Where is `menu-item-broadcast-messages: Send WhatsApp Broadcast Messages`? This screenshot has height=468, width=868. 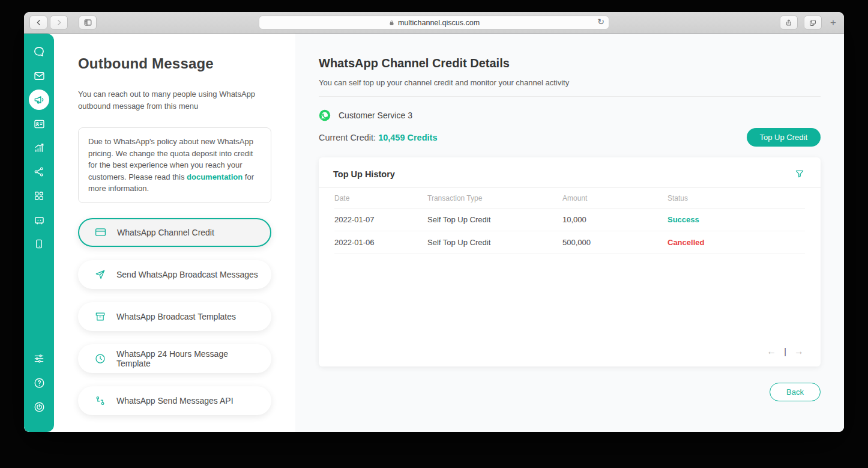
menu-item-broadcast-messages: Send WhatsApp Broadcast Messages is located at coordinates (175, 275).